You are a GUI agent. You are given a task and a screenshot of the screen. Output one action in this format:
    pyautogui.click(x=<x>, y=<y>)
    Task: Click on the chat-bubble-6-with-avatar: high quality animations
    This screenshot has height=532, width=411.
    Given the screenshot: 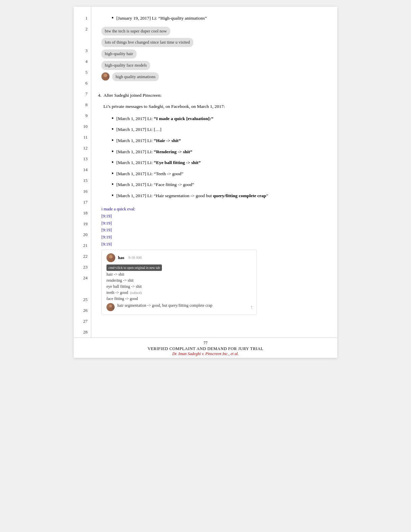 What is the action you would take?
    pyautogui.click(x=213, y=77)
    